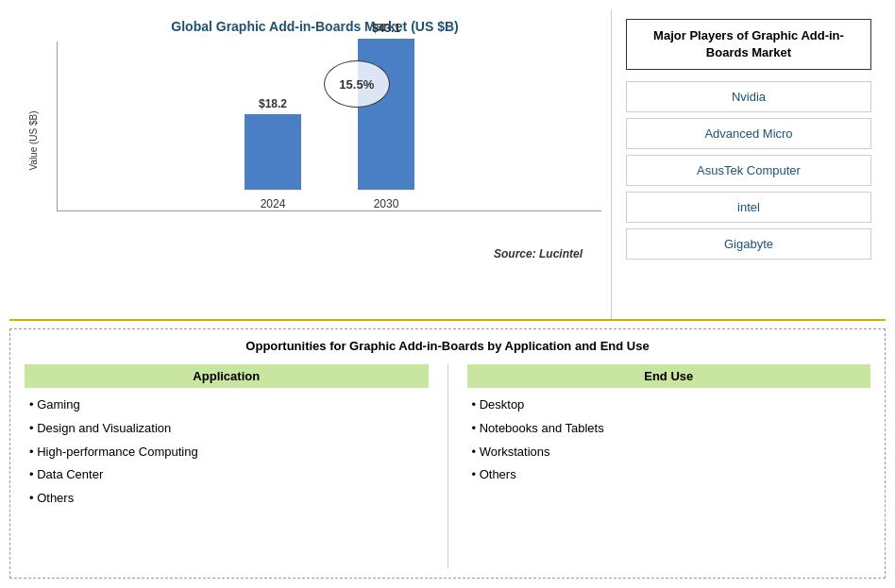 This screenshot has height=588, width=895. Describe the element at coordinates (228, 406) in the screenshot. I see `app-item-gaming: • Gaming` at that location.